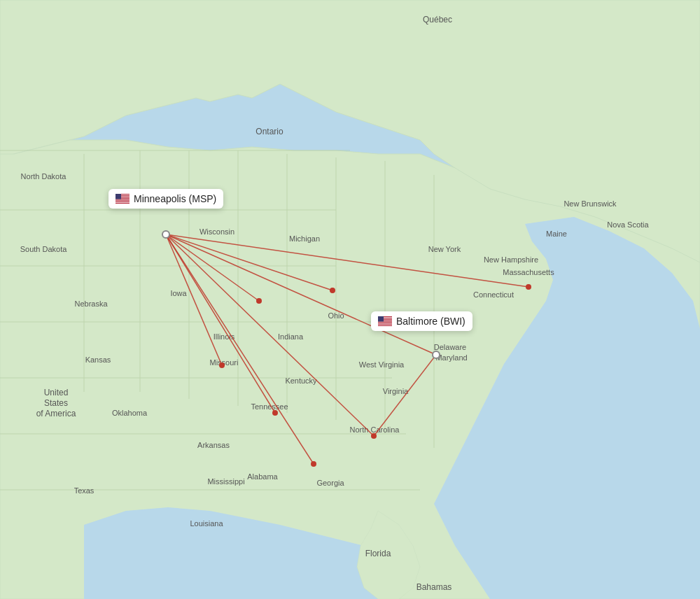 This screenshot has height=599, width=700. I want to click on svg-text: North Dakota, so click(44, 176).